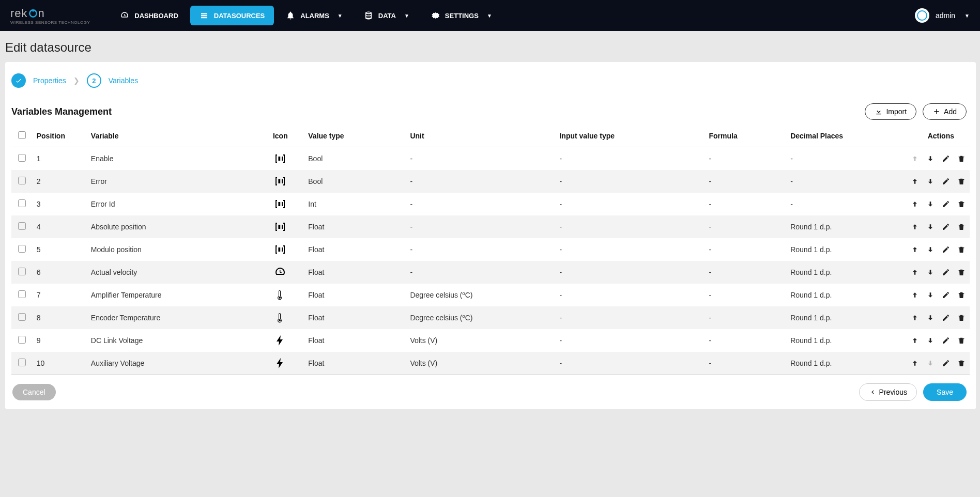  Describe the element at coordinates (314, 15) in the screenshot. I see `nav-item-alarms: ALARMS ▼` at that location.